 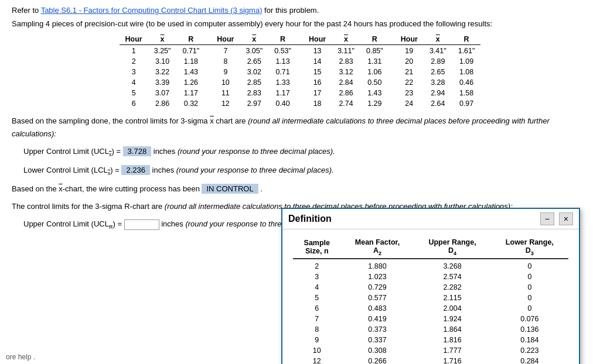 I want to click on table-cell: 1.924, so click(x=452, y=319).